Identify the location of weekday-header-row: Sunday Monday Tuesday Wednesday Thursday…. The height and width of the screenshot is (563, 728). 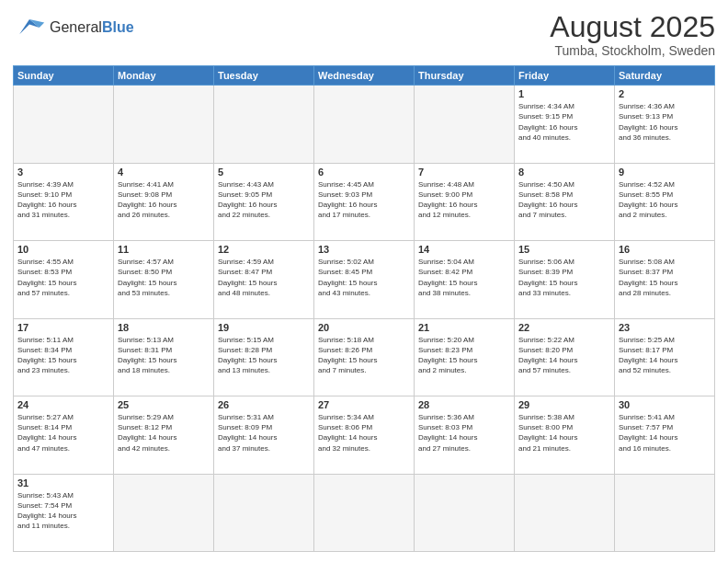
(364, 75).